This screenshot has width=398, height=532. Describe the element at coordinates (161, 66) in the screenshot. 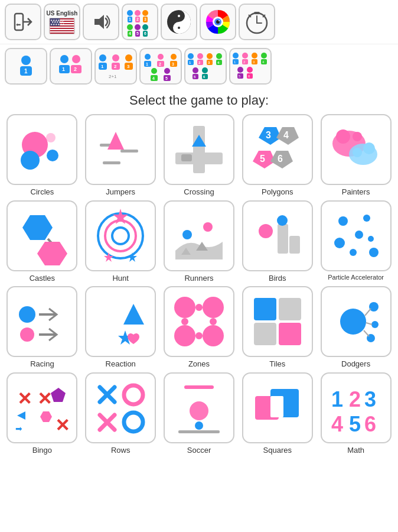

I see `player-4-button: 1 2 3 4 5` at that location.